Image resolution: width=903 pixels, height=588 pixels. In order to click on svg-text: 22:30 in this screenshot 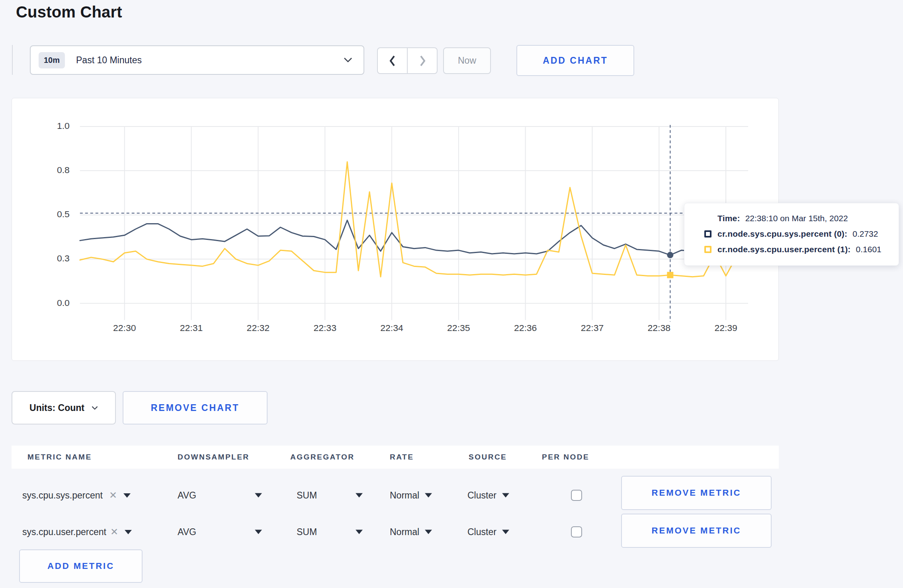, I will do `click(124, 328)`.